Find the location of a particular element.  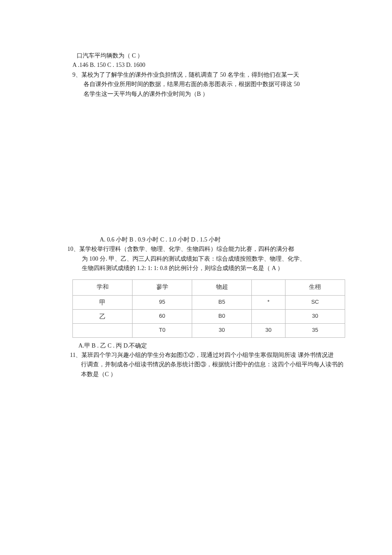

table-cell: T0 is located at coordinates (162, 331).